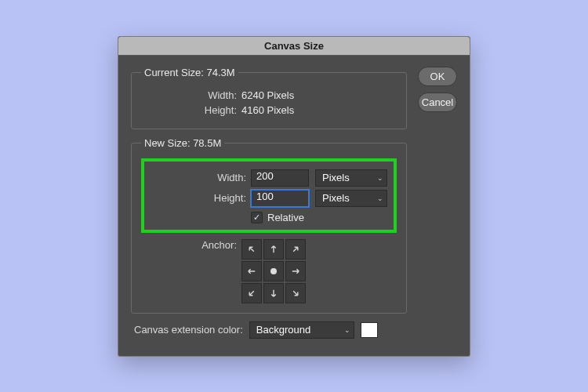 The width and height of the screenshot is (588, 392). Describe the element at coordinates (369, 330) in the screenshot. I see `extension-color-swatch` at that location.